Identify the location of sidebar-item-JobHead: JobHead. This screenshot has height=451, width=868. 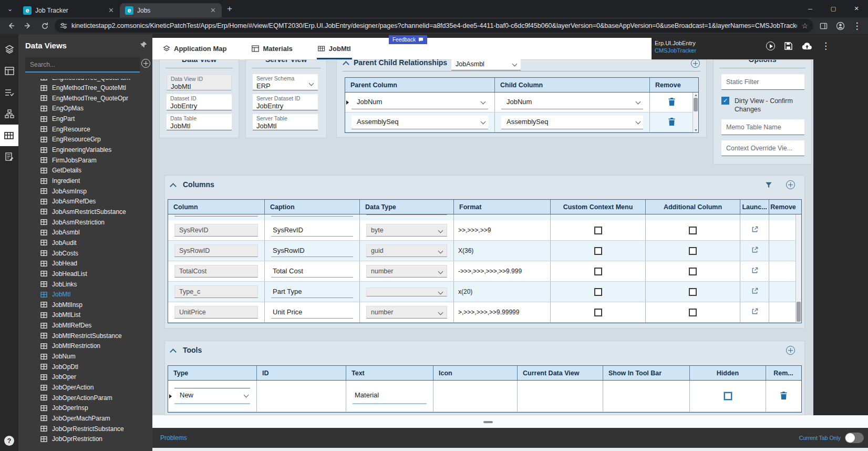
(59, 264).